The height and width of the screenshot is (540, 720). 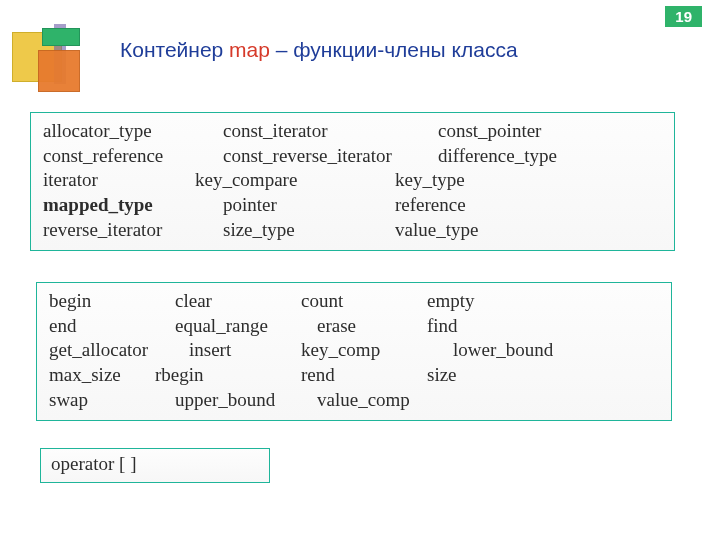 What do you see at coordinates (246, 326) in the screenshot?
I see `func-cell: equal_range` at bounding box center [246, 326].